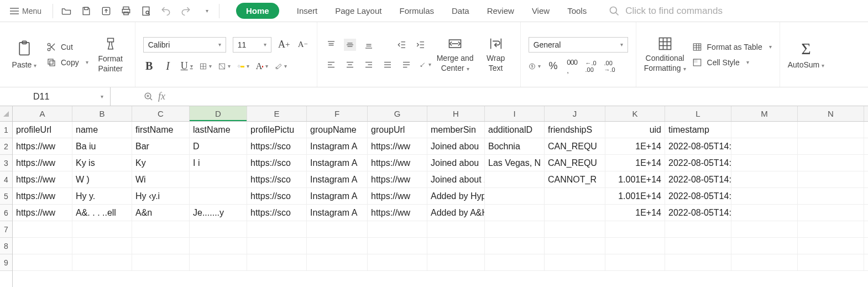 This screenshot has height=287, width=868. What do you see at coordinates (425, 65) in the screenshot?
I see `orientation-icon` at bounding box center [425, 65].